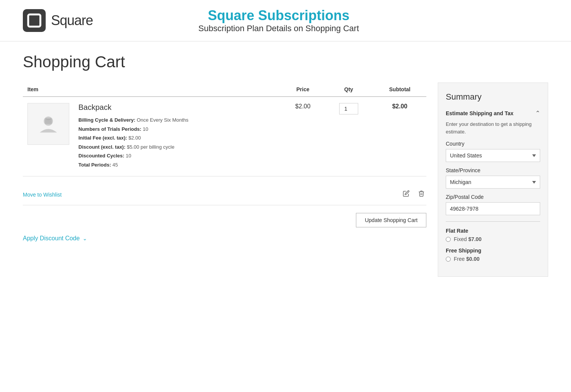 The height and width of the screenshot is (392, 571). Describe the element at coordinates (493, 197) in the screenshot. I see `zip-label: Zip/Postal Code` at that location.